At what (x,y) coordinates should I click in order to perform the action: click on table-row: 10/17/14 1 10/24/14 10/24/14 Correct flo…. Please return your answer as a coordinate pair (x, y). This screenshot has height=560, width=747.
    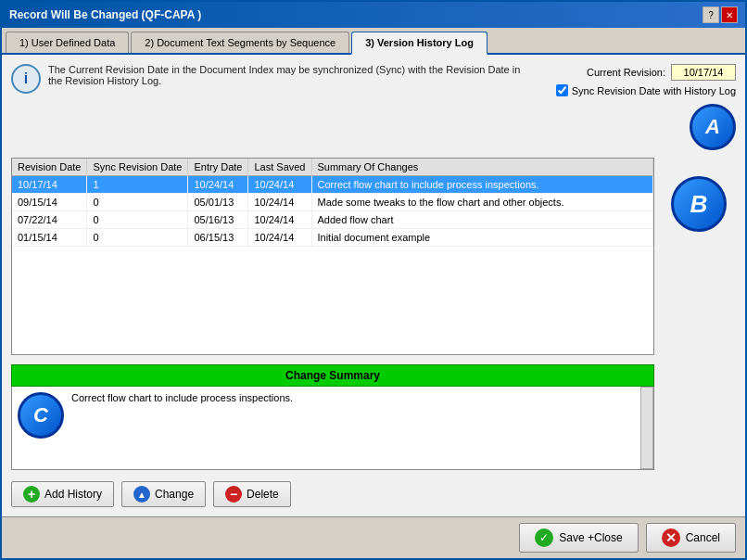
    Looking at the image, I should click on (333, 185).